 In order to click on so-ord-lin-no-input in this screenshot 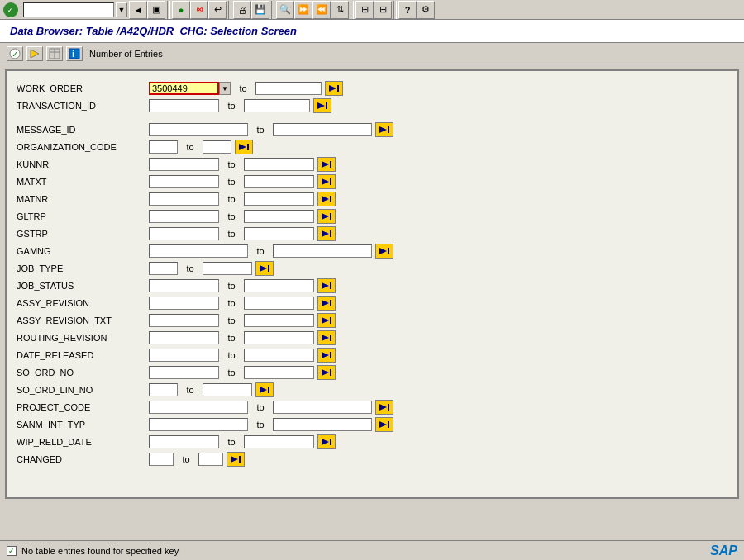, I will do `click(164, 390)`.